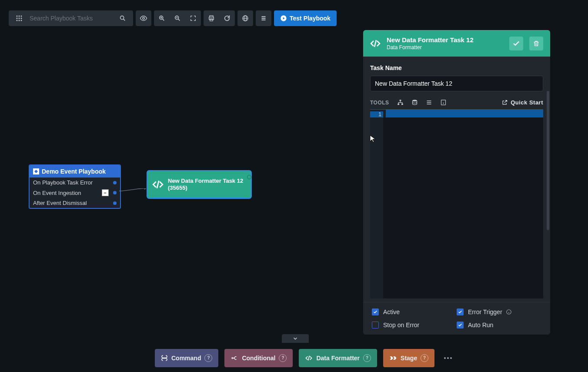 This screenshot has width=588, height=372. What do you see at coordinates (499, 325) in the screenshot?
I see `auto-run-checkbox: Auto Run` at bounding box center [499, 325].